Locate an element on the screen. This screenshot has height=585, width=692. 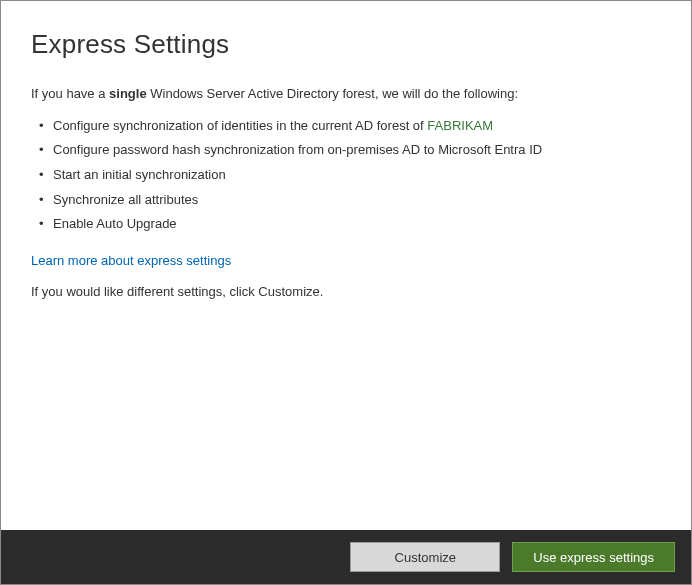
footer-bar: Customize Use express settings is located at coordinates (346, 557).